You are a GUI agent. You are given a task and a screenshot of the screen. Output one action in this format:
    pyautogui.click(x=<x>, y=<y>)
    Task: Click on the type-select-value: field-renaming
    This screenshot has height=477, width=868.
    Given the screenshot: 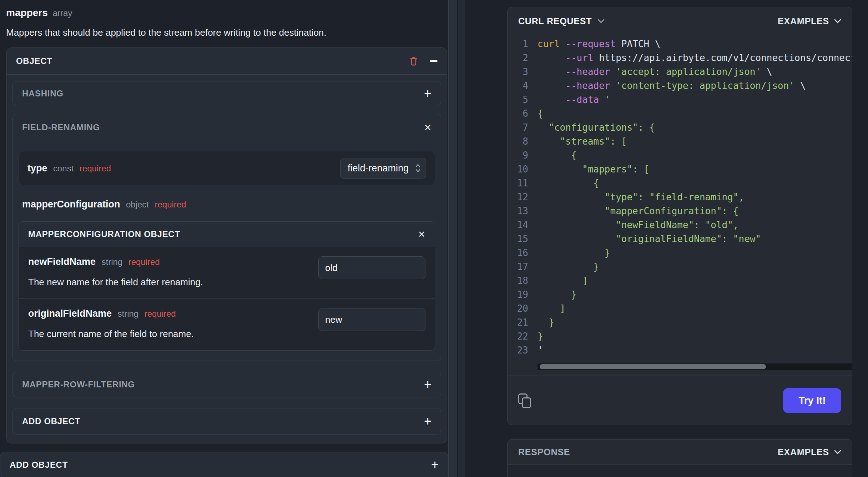 What is the action you would take?
    pyautogui.click(x=378, y=169)
    